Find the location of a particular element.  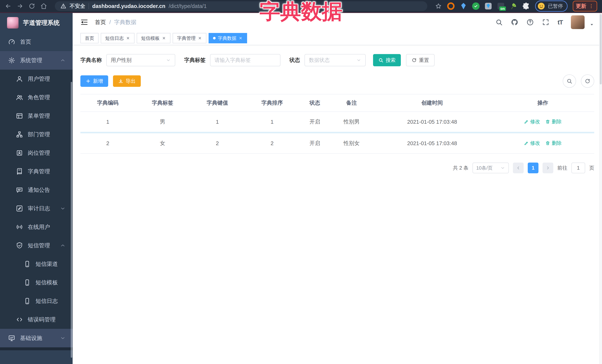

extension-check-icon is located at coordinates (476, 6).